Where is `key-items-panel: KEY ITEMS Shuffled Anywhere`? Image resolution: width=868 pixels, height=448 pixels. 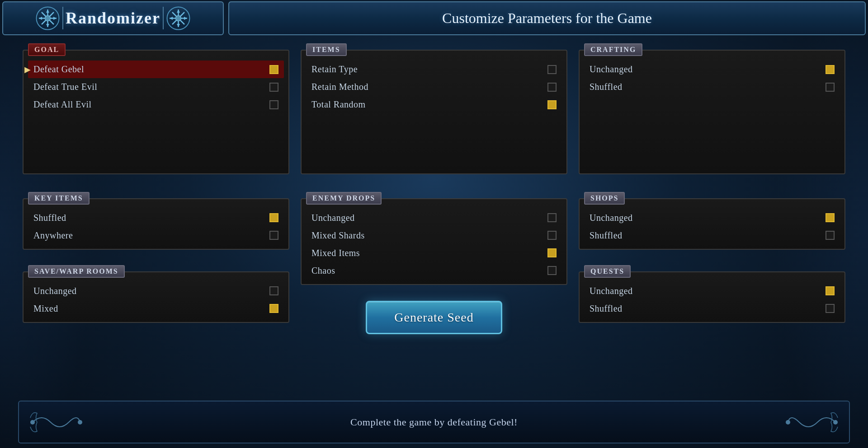
key-items-panel: KEY ITEMS Shuffled Anywhere is located at coordinates (156, 224).